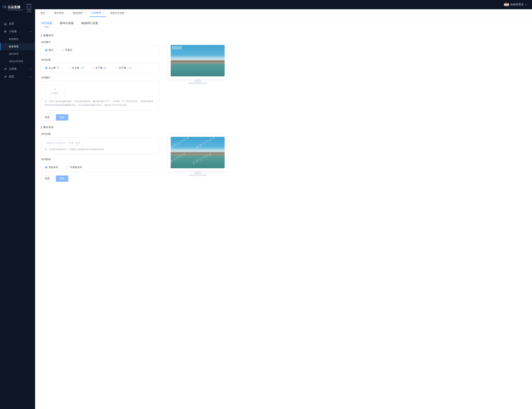 This screenshot has height=409, width=532. What do you see at coordinates (99, 68) in the screenshot?
I see `radio-bottom-left: 左下角` at bounding box center [99, 68].